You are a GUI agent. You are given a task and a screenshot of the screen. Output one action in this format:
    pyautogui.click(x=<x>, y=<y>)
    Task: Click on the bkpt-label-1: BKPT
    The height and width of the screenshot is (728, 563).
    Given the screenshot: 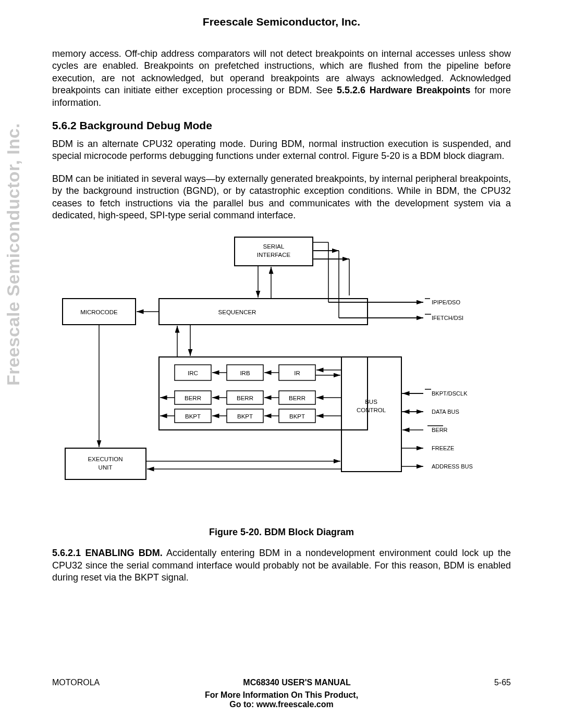 What is the action you would take?
    pyautogui.click(x=193, y=416)
    